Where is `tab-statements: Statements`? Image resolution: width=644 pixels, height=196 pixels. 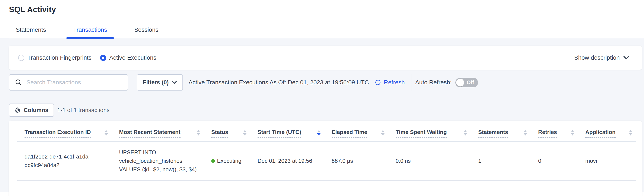 tab-statements: Statements is located at coordinates (31, 32).